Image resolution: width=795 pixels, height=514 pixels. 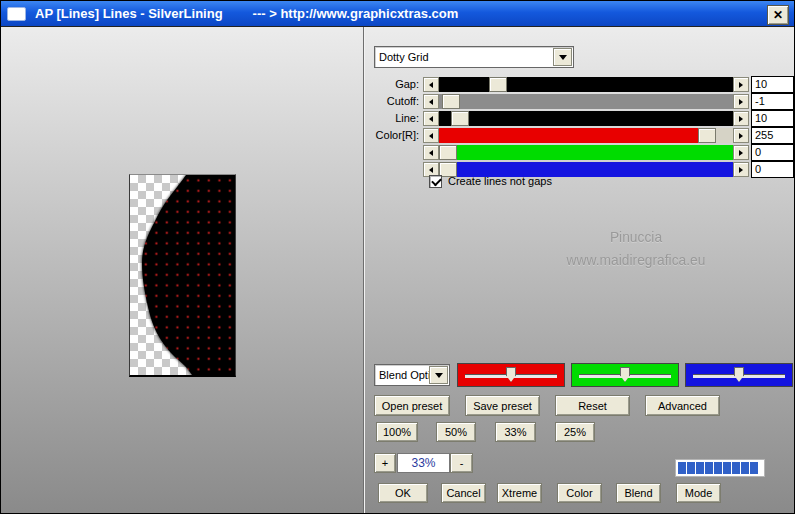 What do you see at coordinates (16, 14) in the screenshot?
I see `window-icon` at bounding box center [16, 14].